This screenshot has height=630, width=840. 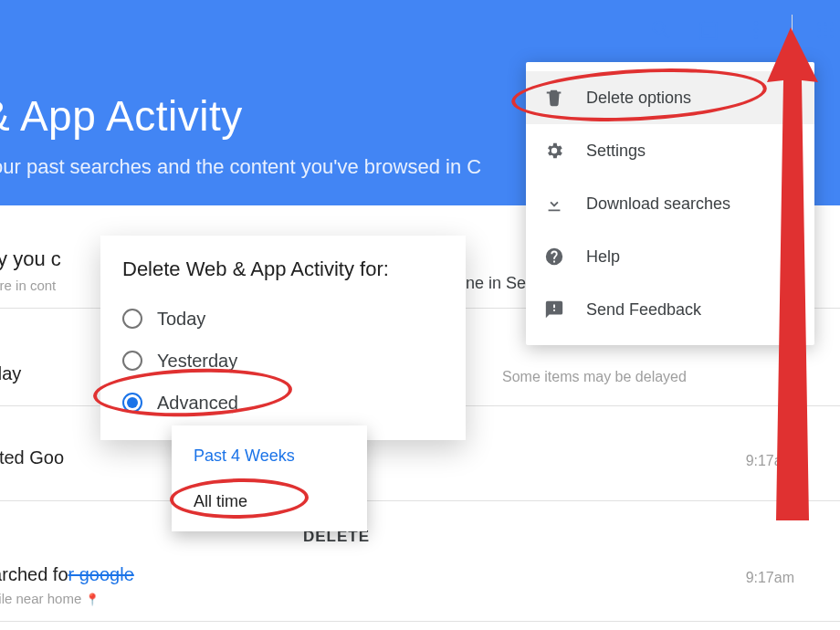 I want to click on privacy-lead: nly you c ou're in cont, so click(x=31, y=270).